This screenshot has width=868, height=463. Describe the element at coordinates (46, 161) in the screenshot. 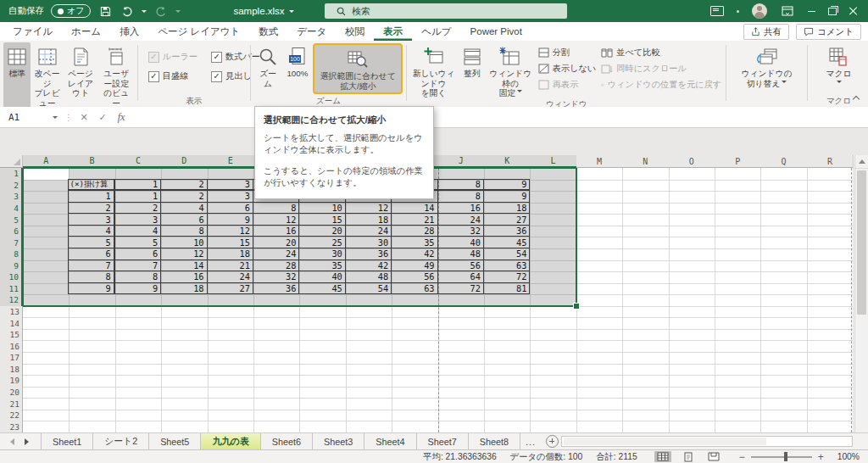

I see `column-header-A: A` at that location.